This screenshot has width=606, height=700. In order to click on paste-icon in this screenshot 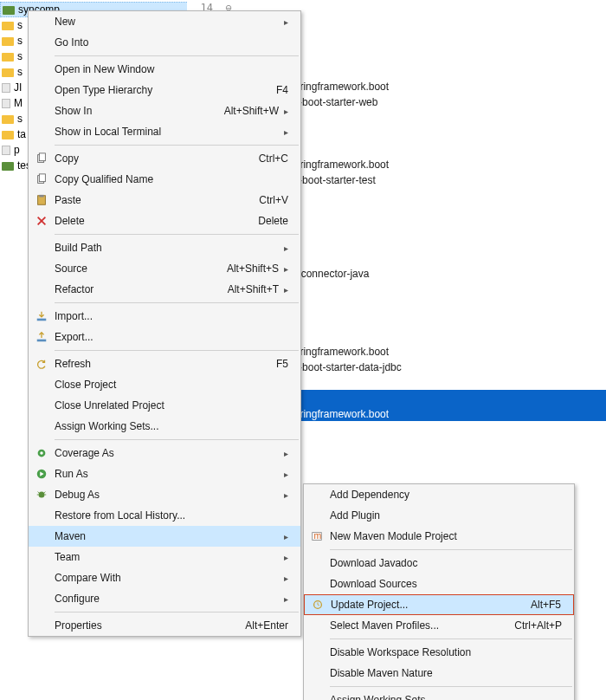, I will do `click(42, 200)`.